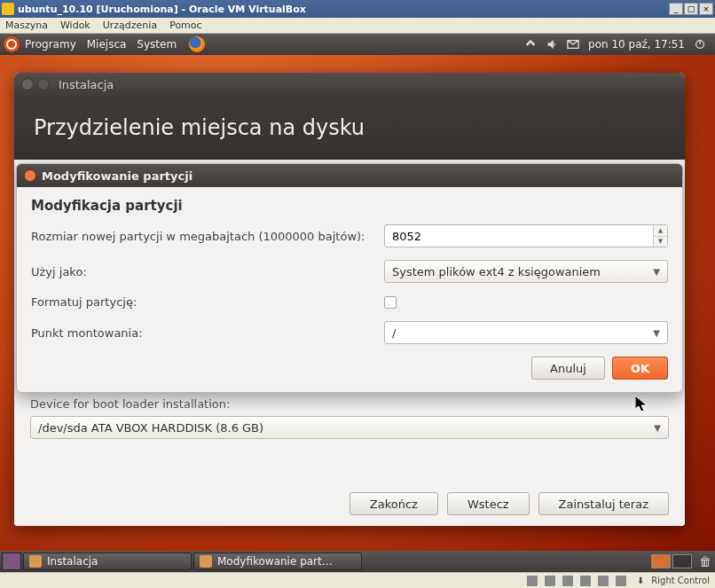 The image size is (715, 588). I want to click on mail-icon, so click(573, 44).